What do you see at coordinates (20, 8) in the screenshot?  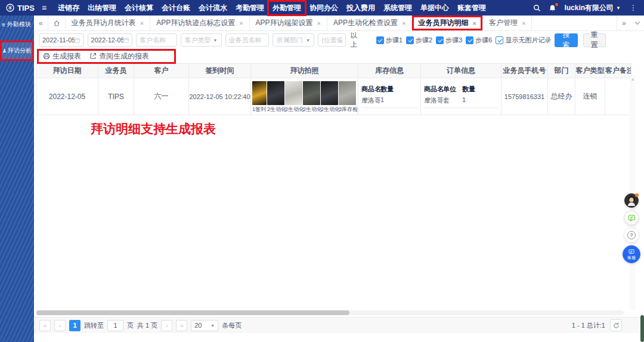 I see `brand: TIPS` at bounding box center [20, 8].